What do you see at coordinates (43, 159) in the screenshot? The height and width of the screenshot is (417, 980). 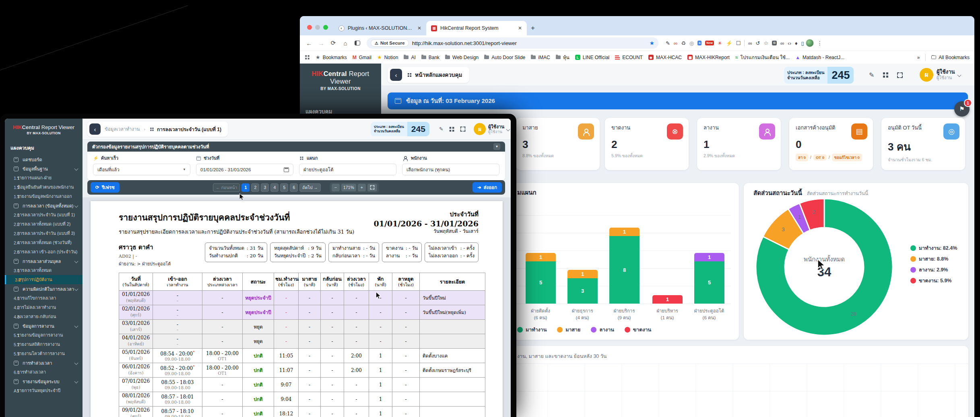 I see `sidebar-item: แดชบอร์ด` at bounding box center [43, 159].